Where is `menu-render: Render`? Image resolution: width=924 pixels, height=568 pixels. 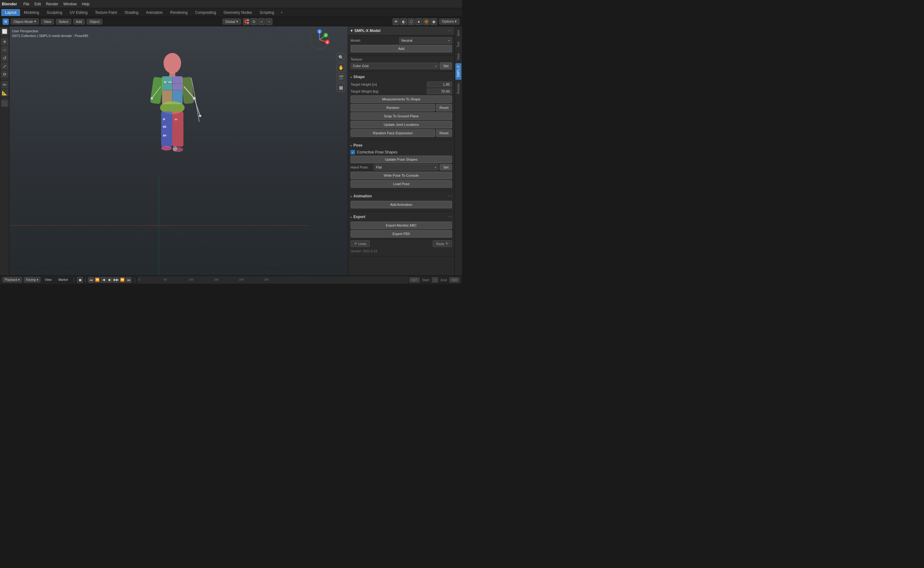 menu-render: Render is located at coordinates (52, 4).